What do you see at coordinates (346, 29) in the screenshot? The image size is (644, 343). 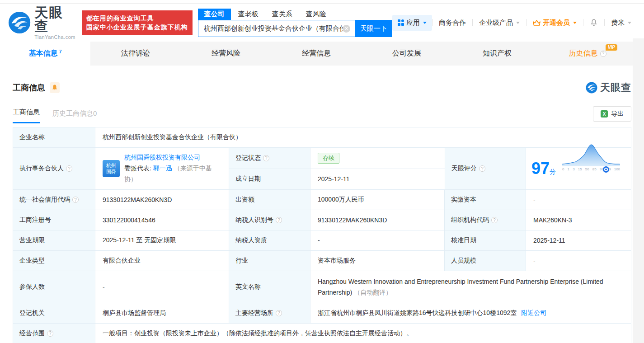 I see `search-clear-icon: ✕` at bounding box center [346, 29].